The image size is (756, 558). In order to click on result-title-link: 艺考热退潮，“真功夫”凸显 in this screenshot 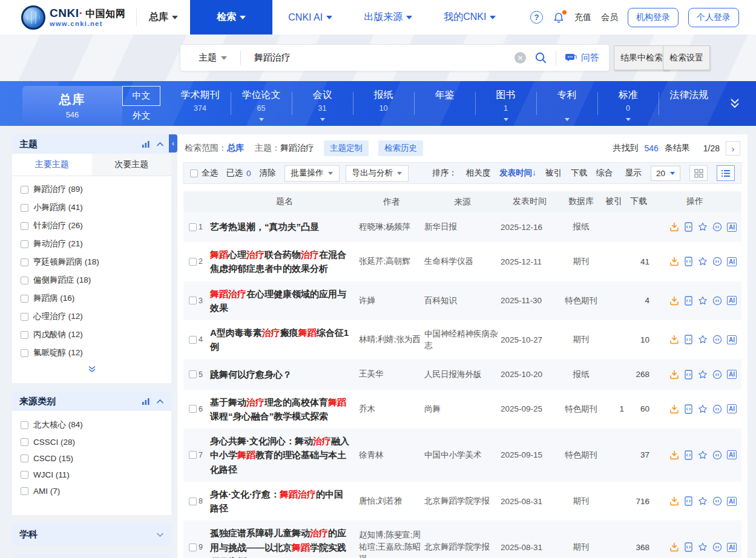, I will do `click(284, 226)`.